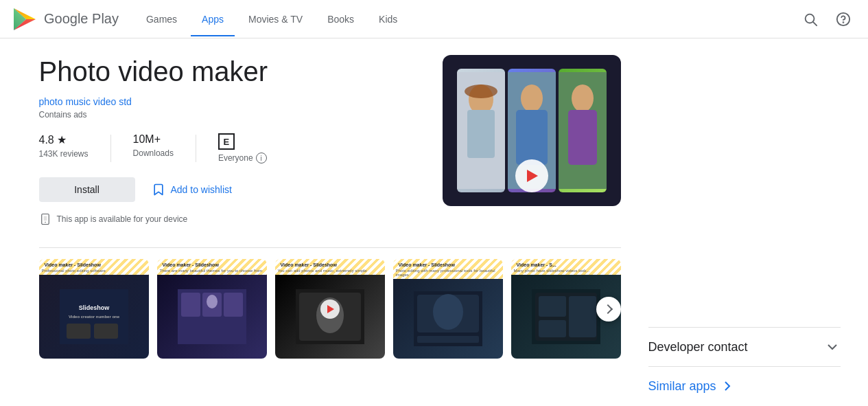 The image size is (868, 406). What do you see at coordinates (87, 190) in the screenshot?
I see `install-button: Install` at bounding box center [87, 190].